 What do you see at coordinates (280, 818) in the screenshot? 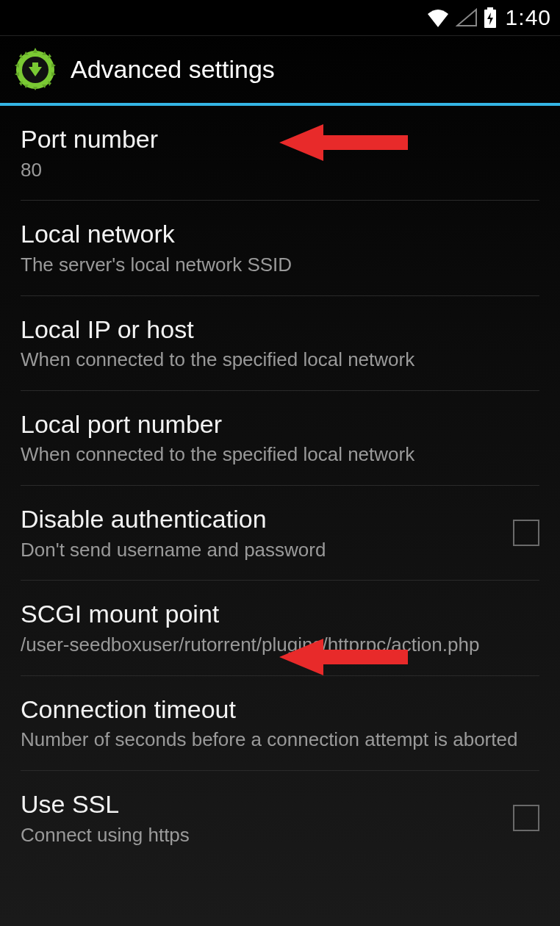
I see `setting-use-ssl: Use SSL Connect using https` at bounding box center [280, 818].